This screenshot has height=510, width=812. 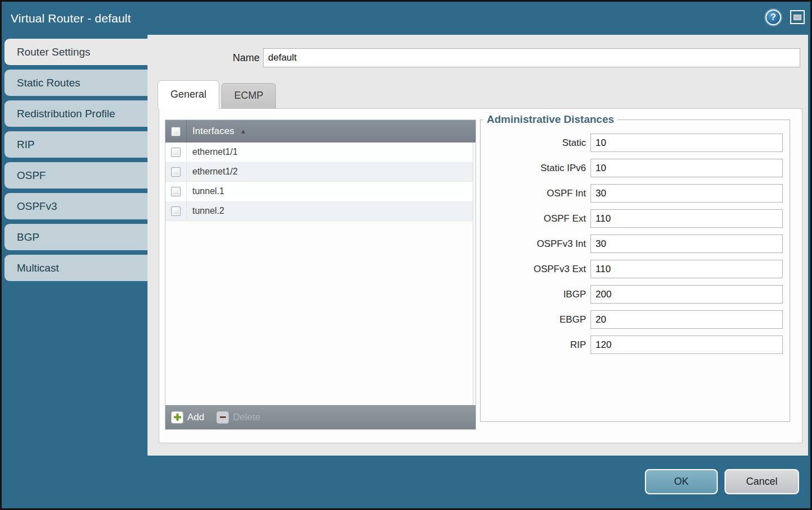 I want to click on ospf-ext-label: OSPF Ext, so click(x=533, y=219).